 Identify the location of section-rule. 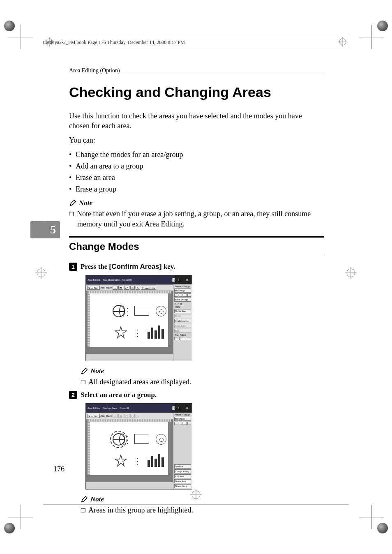
(196, 237).